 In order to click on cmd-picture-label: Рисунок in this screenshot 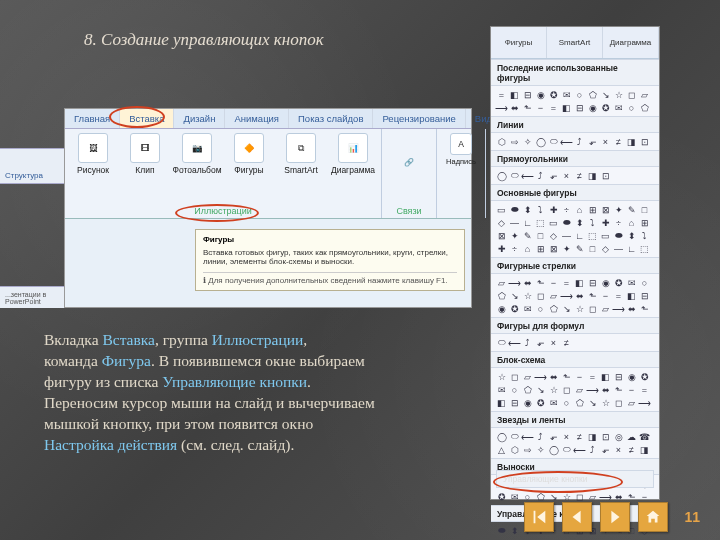, I will do `click(93, 170)`.